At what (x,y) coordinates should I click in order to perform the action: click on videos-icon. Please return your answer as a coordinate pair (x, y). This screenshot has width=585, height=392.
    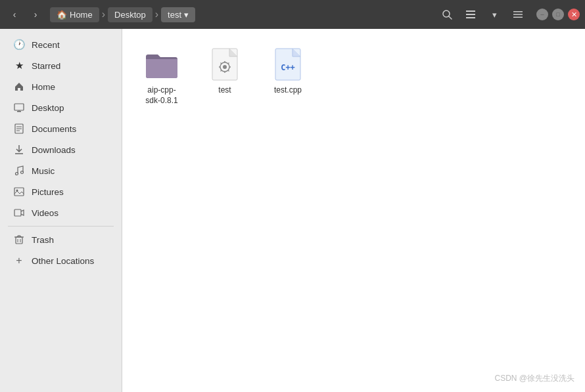
    Looking at the image, I should click on (19, 213).